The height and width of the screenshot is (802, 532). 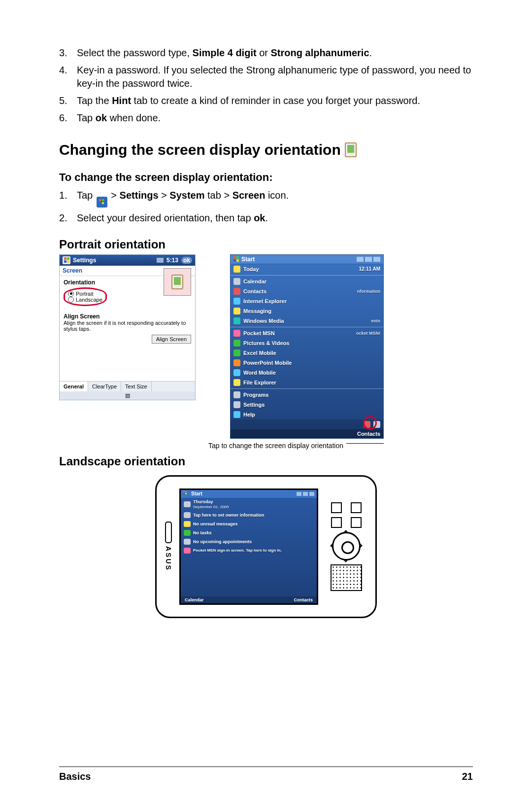 What do you see at coordinates (370, 423) in the screenshot?
I see `rotate-icon-highlight` at bounding box center [370, 423].